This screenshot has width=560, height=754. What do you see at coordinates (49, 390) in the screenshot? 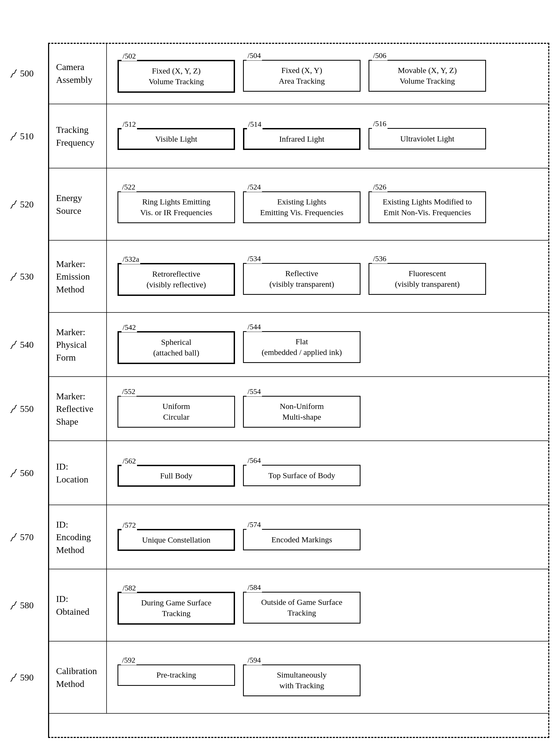
I see `left-border-line` at bounding box center [49, 390].